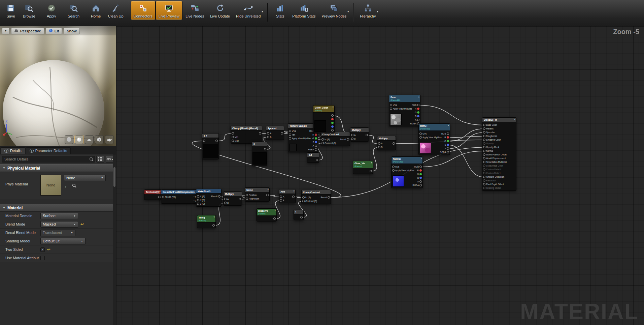 The height and width of the screenshot is (325, 644). What do you see at coordinates (114, 177) in the screenshot?
I see `scrollbar-thumb` at bounding box center [114, 177].